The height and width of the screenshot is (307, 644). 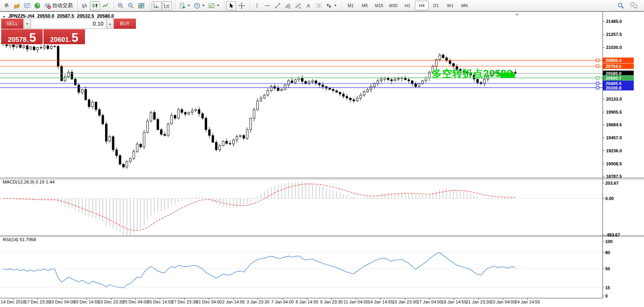 What do you see at coordinates (298, 6) in the screenshot?
I see `fibonacci-icon: F` at bounding box center [298, 6].